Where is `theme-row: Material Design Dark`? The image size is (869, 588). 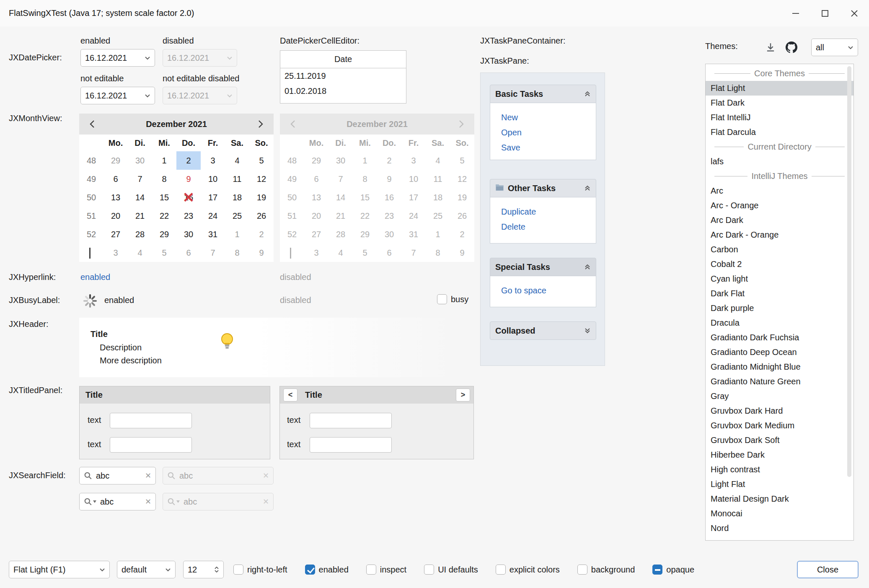 theme-row: Material Design Dark is located at coordinates (779, 499).